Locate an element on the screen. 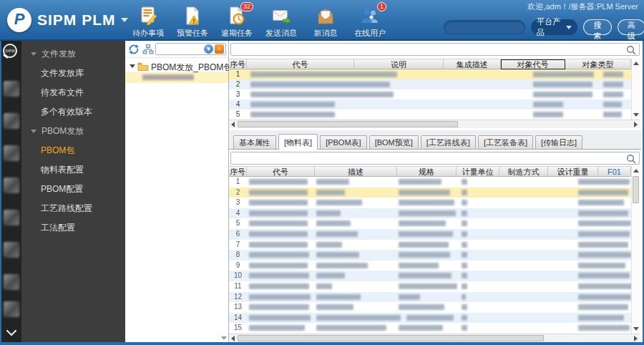 Image resolution: width=644 pixels, height=345 pixels. menu-group-5: PBOM发放 is located at coordinates (73, 132).